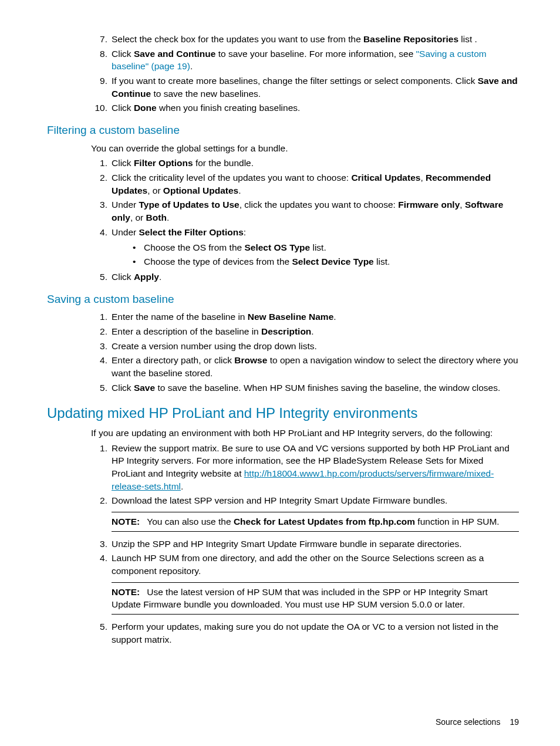 Image resolution: width=560 pixels, height=746 pixels. I want to click on note-2: NOTE:Use the latest version of HP SUM th…, so click(315, 599).